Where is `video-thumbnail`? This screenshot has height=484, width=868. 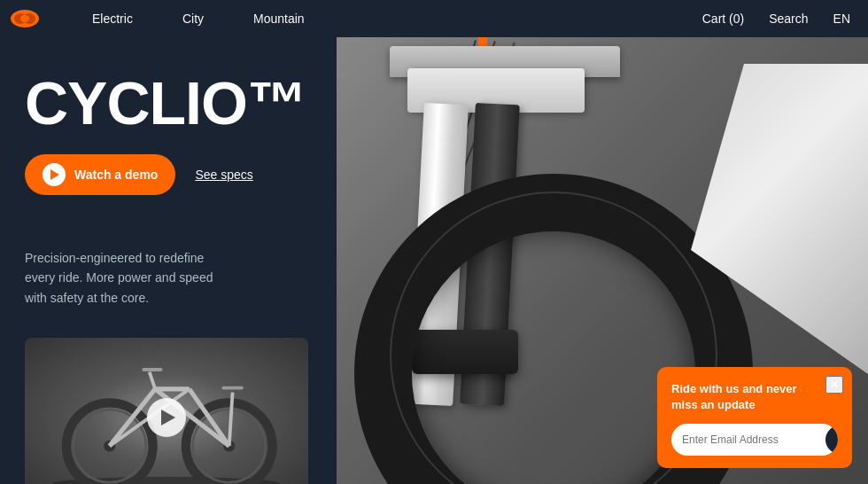 video-thumbnail is located at coordinates (167, 411).